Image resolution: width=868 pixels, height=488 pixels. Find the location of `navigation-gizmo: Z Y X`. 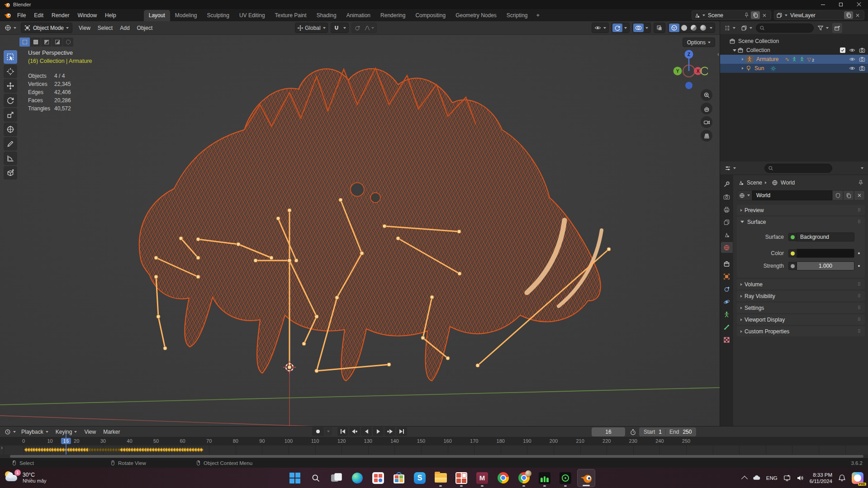

navigation-gizmo: Z Y X is located at coordinates (690, 71).